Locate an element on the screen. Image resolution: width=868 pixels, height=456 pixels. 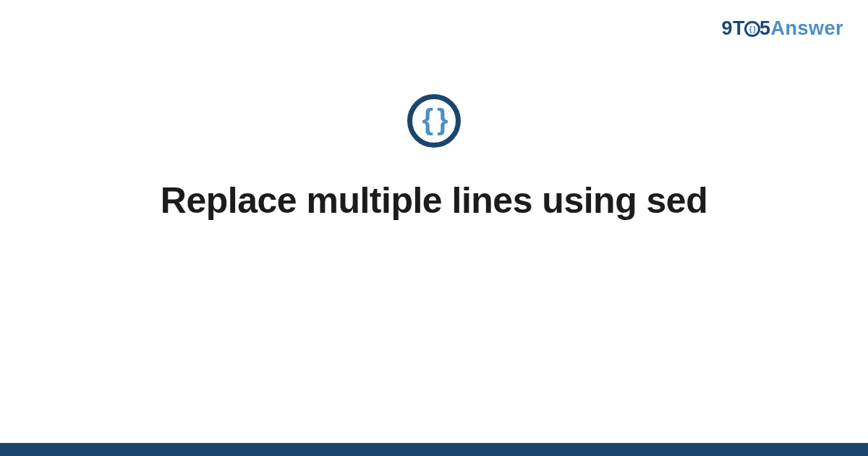
logo-text-T: T is located at coordinates (739, 28).